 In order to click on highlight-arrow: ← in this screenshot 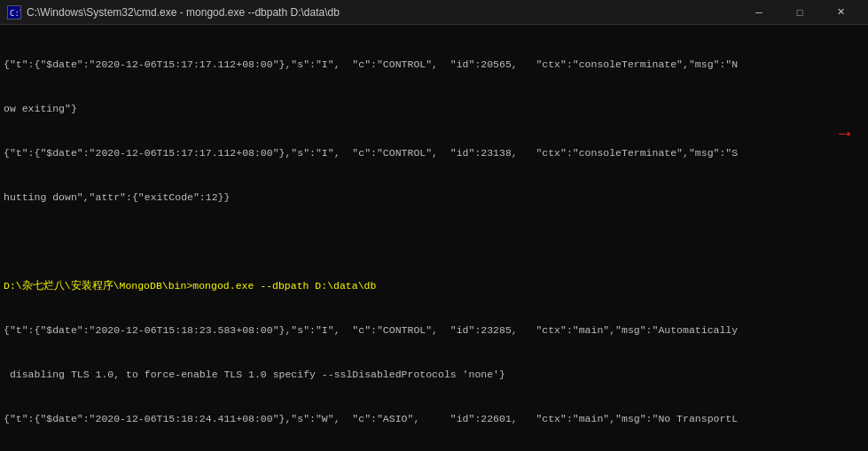, I will do `click(844, 135)`.